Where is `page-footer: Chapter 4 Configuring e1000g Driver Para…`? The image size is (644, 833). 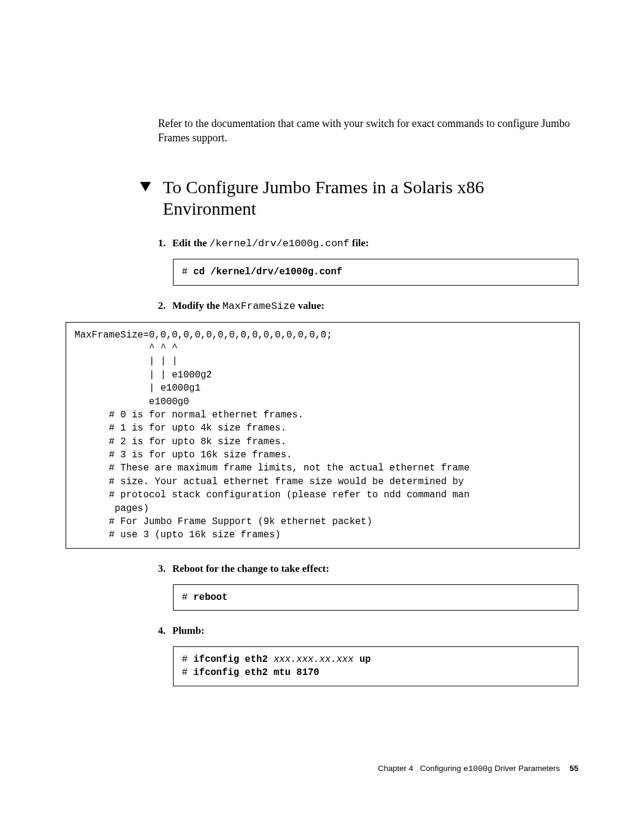 page-footer: Chapter 4 Configuring e1000g Driver Para… is located at coordinates (478, 769).